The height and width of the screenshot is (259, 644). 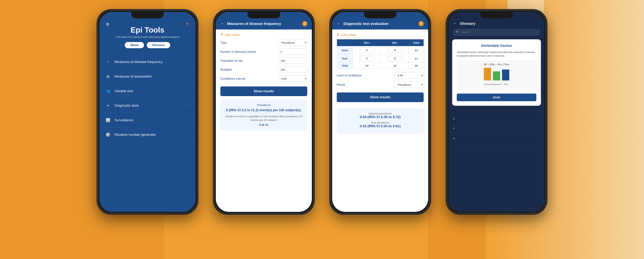 What do you see at coordinates (380, 112) in the screenshot?
I see `phone-3: ← Diagnostic test evaluation ? 🗑 Clear v…` at bounding box center [380, 112].